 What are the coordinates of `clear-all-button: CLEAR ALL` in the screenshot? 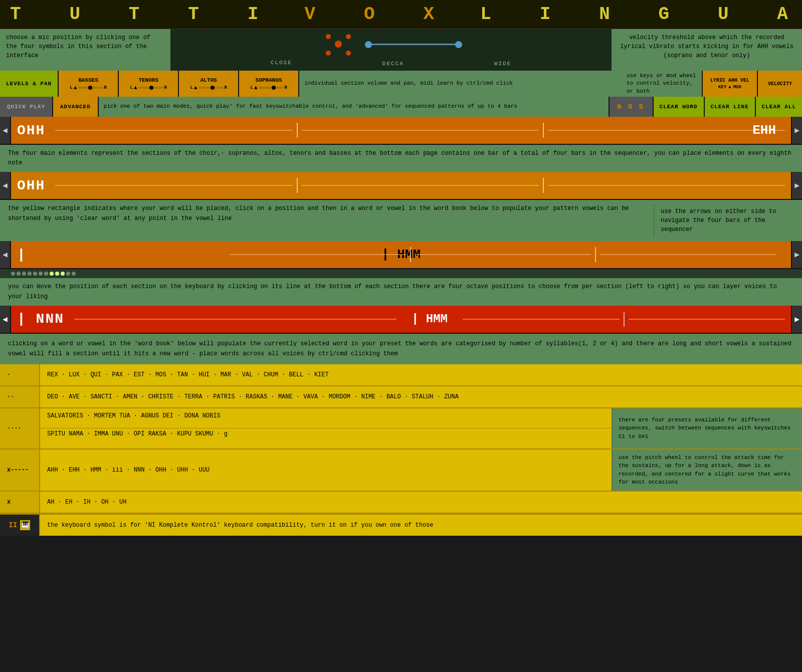 It's located at (778, 107).